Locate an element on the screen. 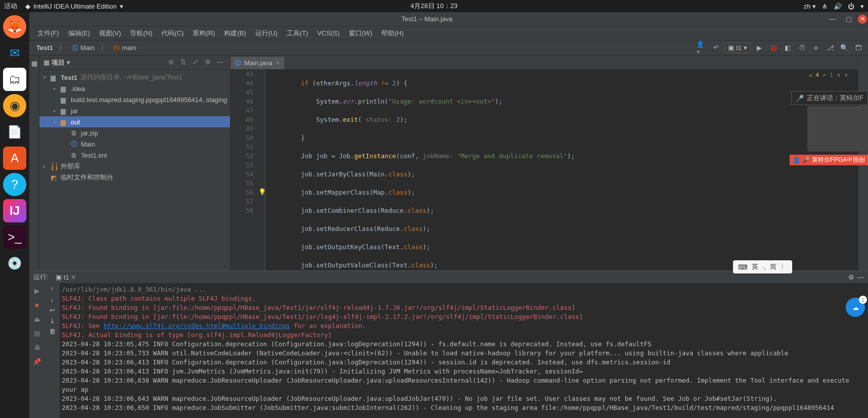 Image resolution: width=868 pixels, height=418 pixels. activities-button: 活动 is located at coordinates (11, 6).